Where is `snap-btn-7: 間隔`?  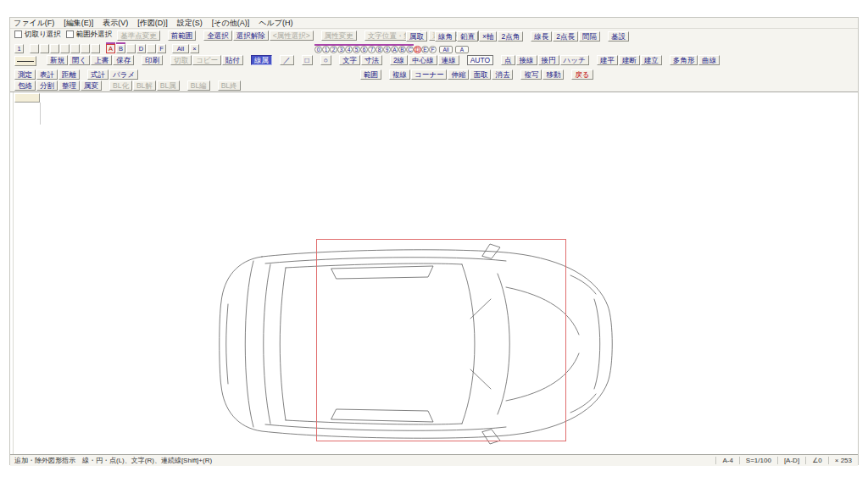 snap-btn-7: 間隔 is located at coordinates (590, 36).